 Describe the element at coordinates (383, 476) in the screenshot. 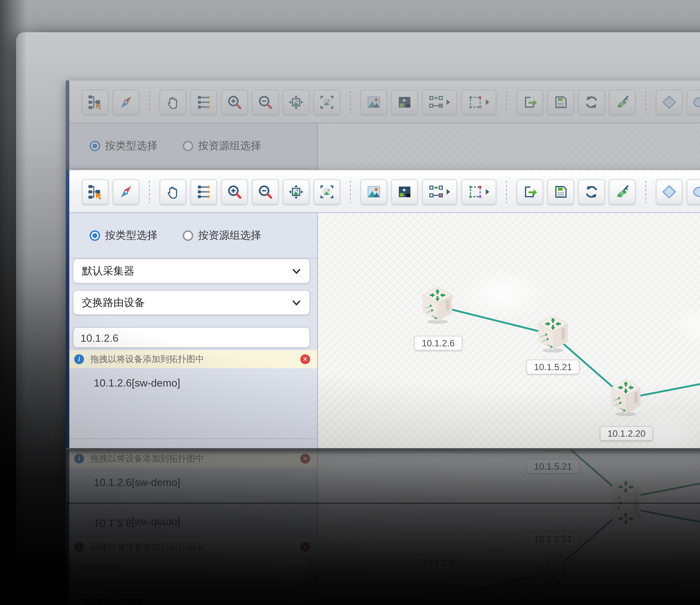

I see `cascade-window-strip: 切换到运行态 按类型选择 按资源组选择 默认采集器` at that location.